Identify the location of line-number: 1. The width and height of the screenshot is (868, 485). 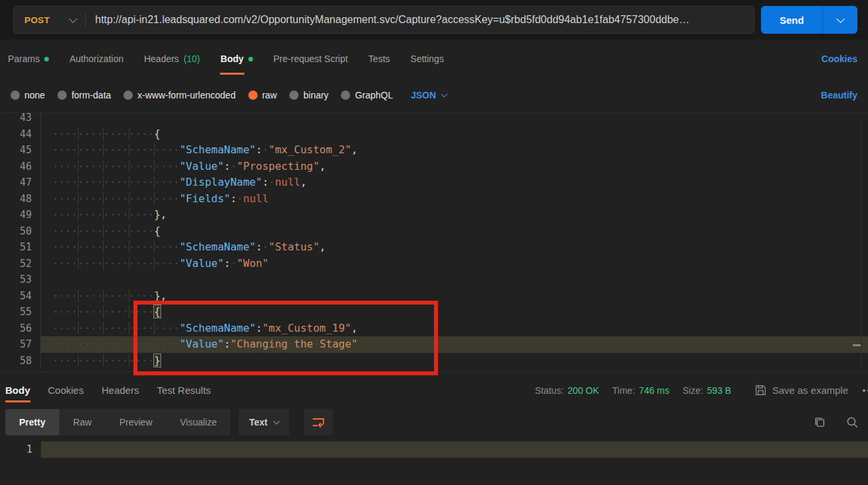
(20, 449).